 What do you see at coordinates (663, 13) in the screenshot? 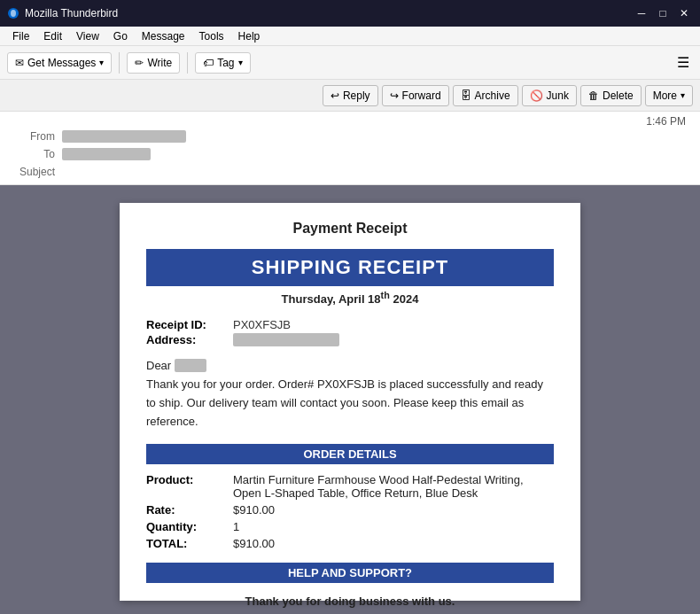
I see `titlebar-controls: ─ □ ✕` at bounding box center [663, 13].